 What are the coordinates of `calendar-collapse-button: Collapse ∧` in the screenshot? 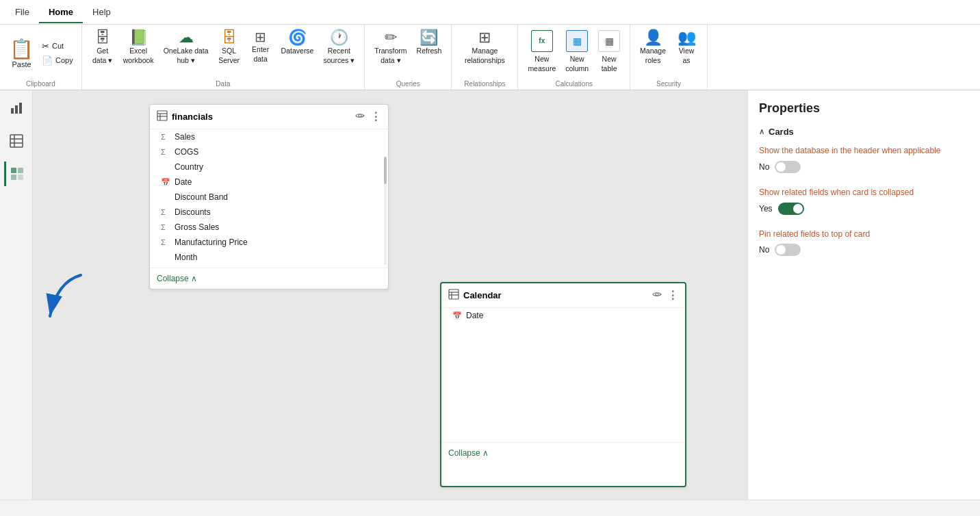 It's located at (563, 453).